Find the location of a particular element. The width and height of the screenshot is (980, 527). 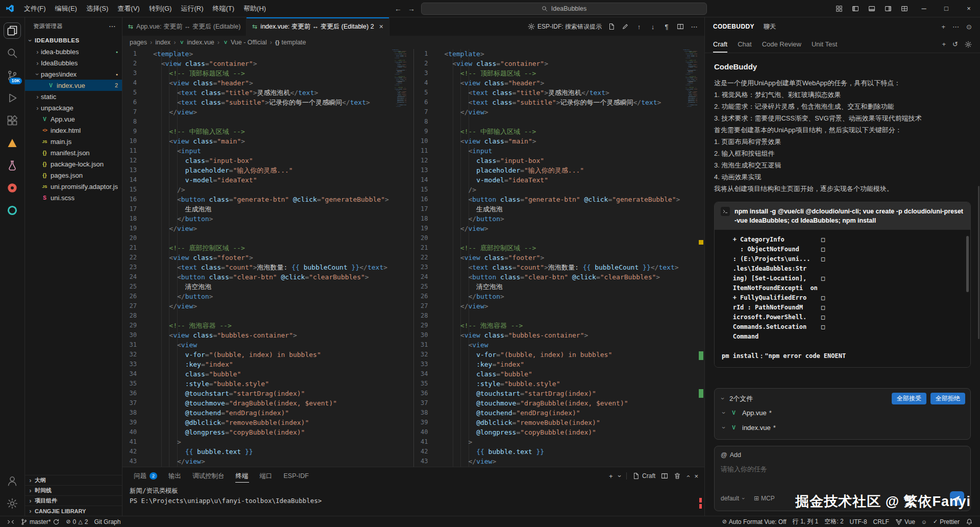

cursor-position: 行 1, 列 1 is located at coordinates (805, 522).